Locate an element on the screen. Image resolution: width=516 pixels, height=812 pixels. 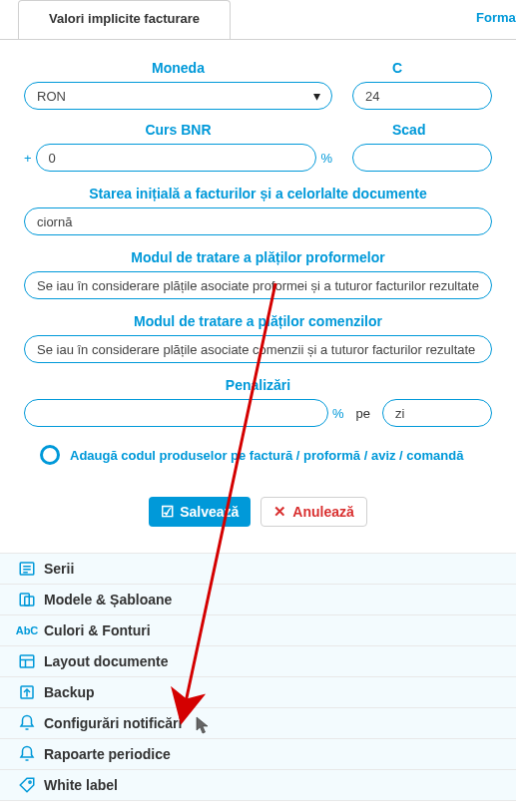
select-moneda: RON is located at coordinates (178, 96).